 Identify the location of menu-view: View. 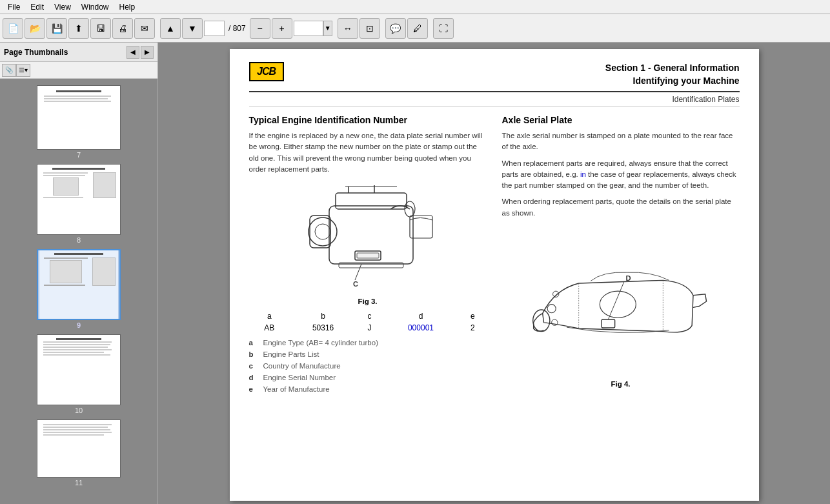
(63, 7).